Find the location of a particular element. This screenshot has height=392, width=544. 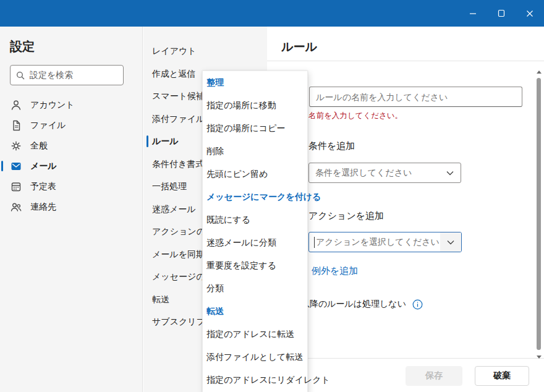

minimize-icon is located at coordinates (473, 14).